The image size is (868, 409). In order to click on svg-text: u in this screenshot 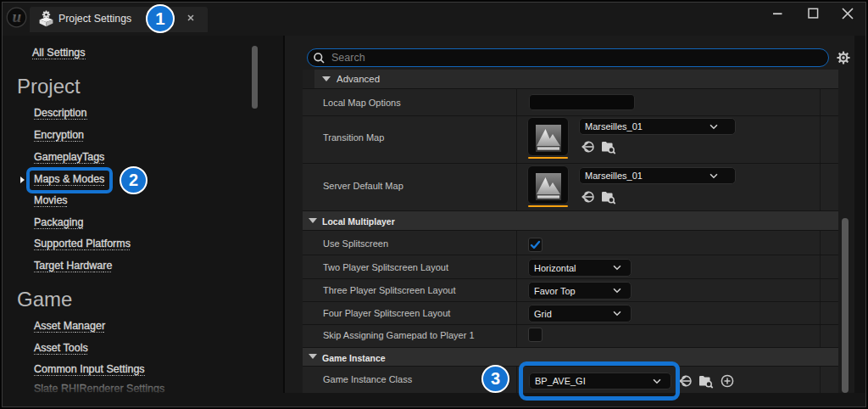, I will do `click(17, 17)`.